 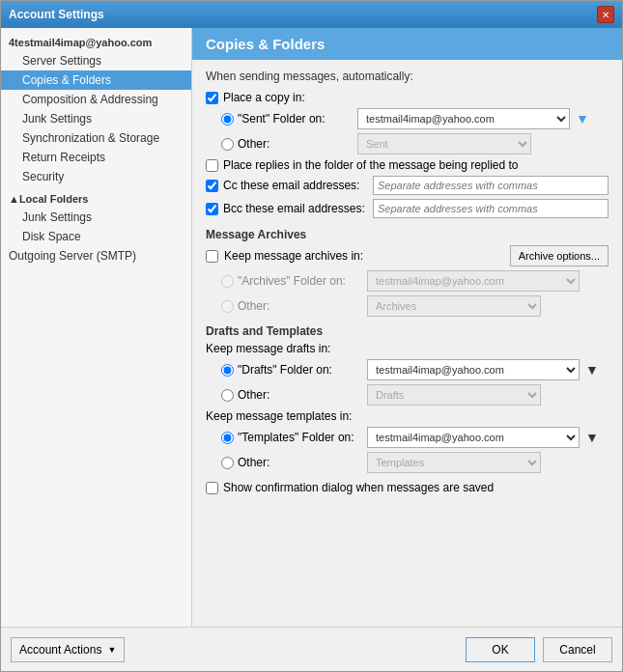 What do you see at coordinates (97, 237) in the screenshot?
I see `sidebar-item-disk-space: Disk Space` at bounding box center [97, 237].